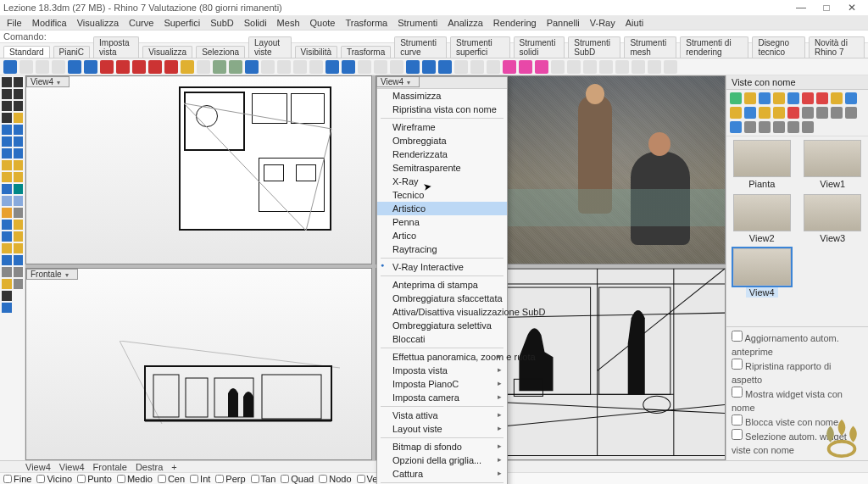 This screenshot has height=484, width=868. Describe the element at coordinates (442, 370) in the screenshot. I see `menu-item-imposta-vista: Imposta vista` at that location.